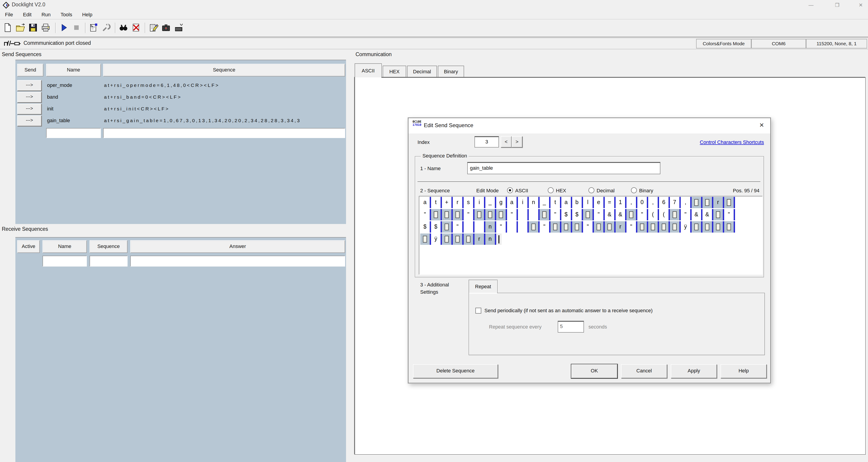 The width and height of the screenshot is (868, 462). I want to click on sequence-char-cell: 6, so click(664, 203).